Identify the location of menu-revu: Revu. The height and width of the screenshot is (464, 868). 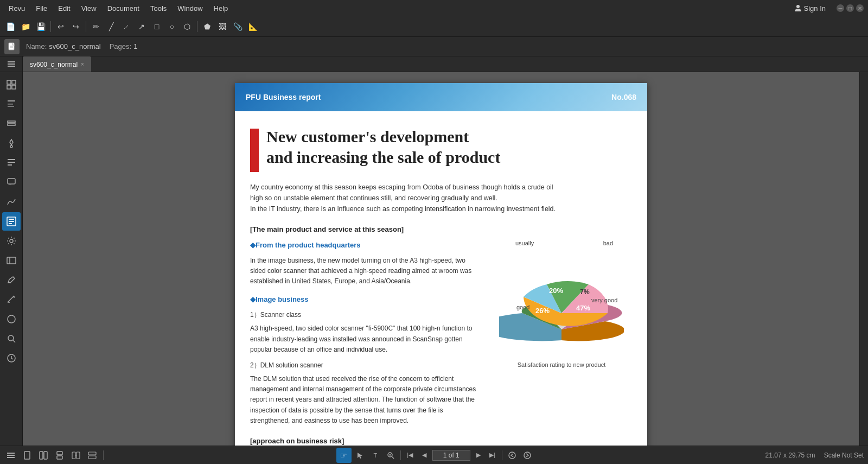
(17, 9).